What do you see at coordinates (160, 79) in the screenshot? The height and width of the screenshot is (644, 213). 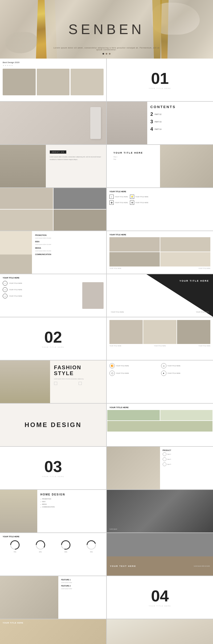 I see `number-01: 01` at bounding box center [160, 79].